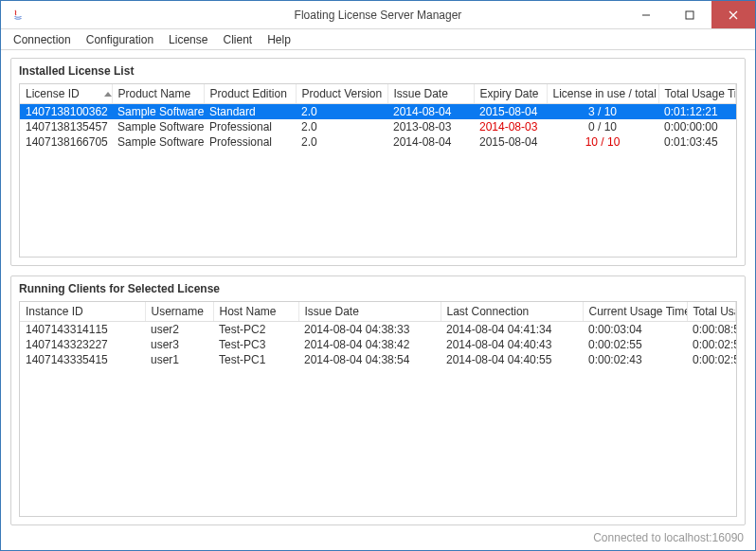 The width and height of the screenshot is (756, 551). What do you see at coordinates (66, 142) in the screenshot?
I see `table-cell: 1407138166705` at bounding box center [66, 142].